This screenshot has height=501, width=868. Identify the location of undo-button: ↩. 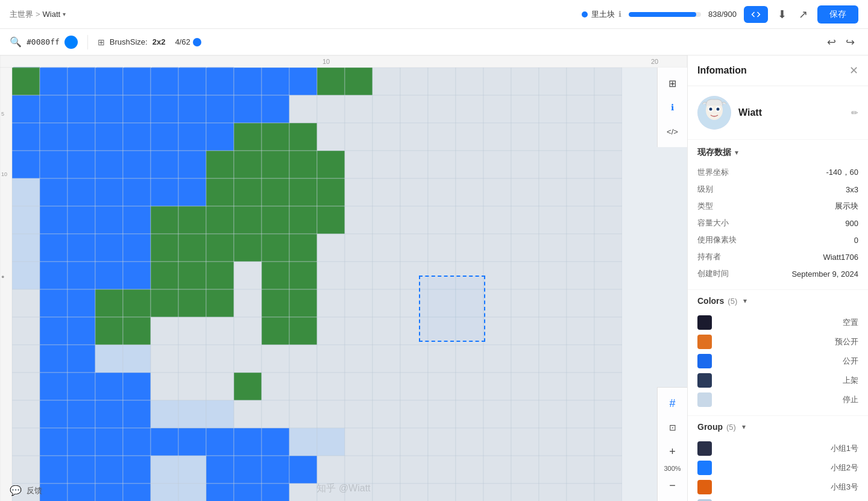
(832, 42).